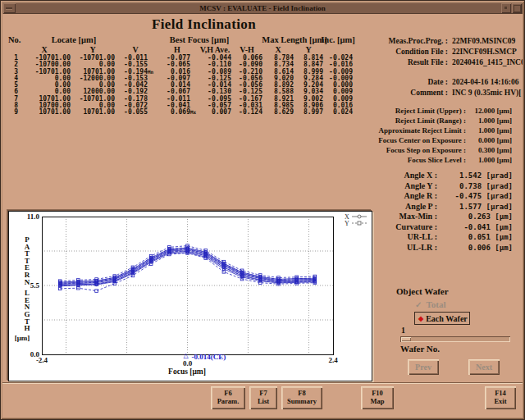 The width and height of the screenshot is (525, 420). I want to click on titlebar: MCSV : EVALUATE - Field Inclination, so click(262, 8).